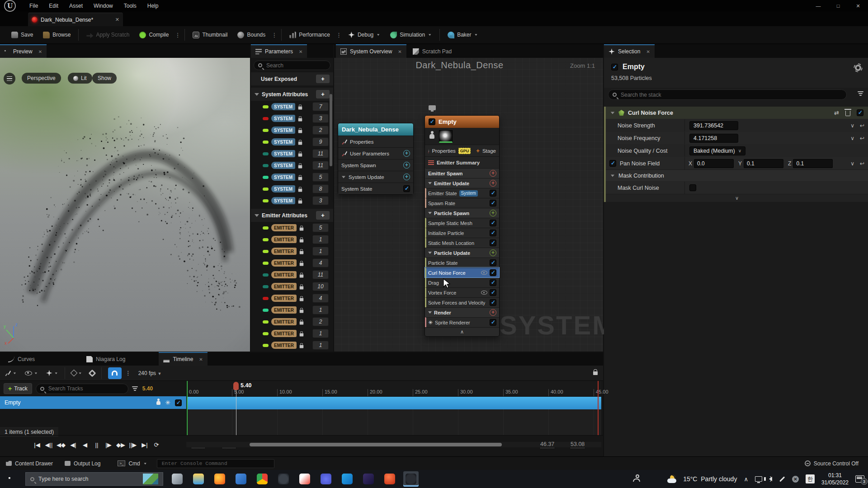  What do you see at coordinates (376, 129) in the screenshot?
I see `system-node-header: Dark_Nebula_Dense` at bounding box center [376, 129].